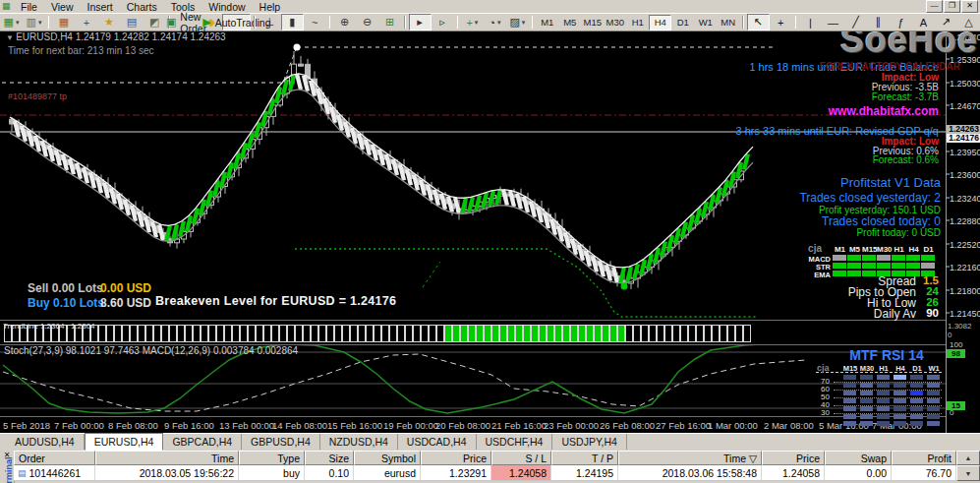 The height and width of the screenshot is (483, 980). What do you see at coordinates (810, 22) in the screenshot?
I see `draw-vline-icon: |` at bounding box center [810, 22].